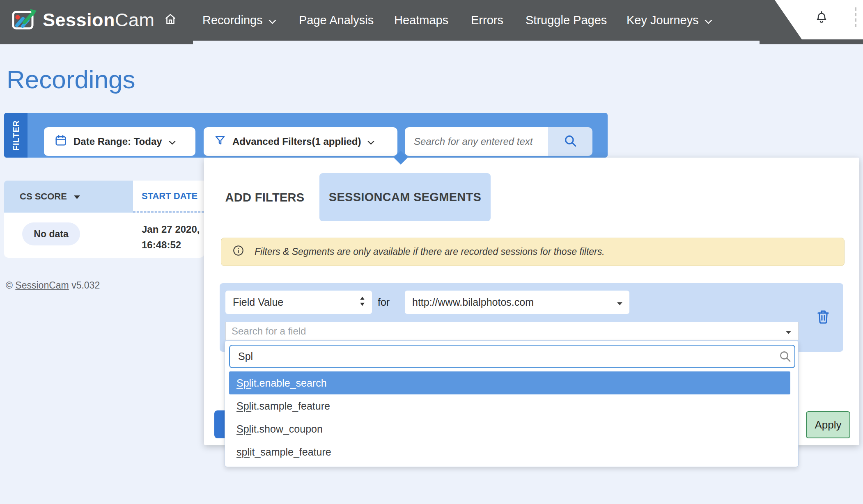 This screenshot has width=863, height=504. What do you see at coordinates (120, 142) in the screenshot?
I see `date-range-button: Date Range: Today` at bounding box center [120, 142].